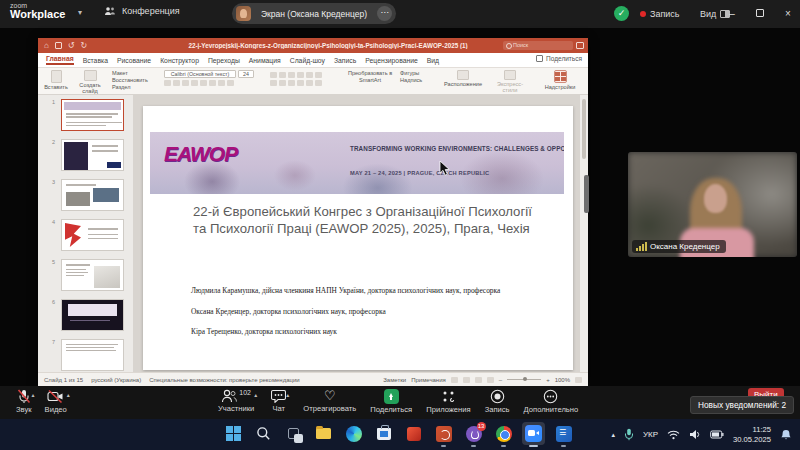 This screenshot has height=450, width=800. What do you see at coordinates (534, 434) in the screenshot?
I see `zoom-taskbar-button` at bounding box center [534, 434].